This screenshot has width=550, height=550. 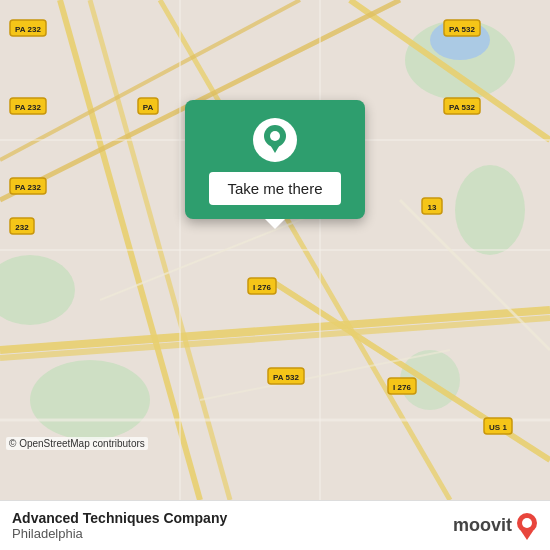 I want to click on osm-credit: © OpenStreetMap contributors, so click(x=77, y=444).